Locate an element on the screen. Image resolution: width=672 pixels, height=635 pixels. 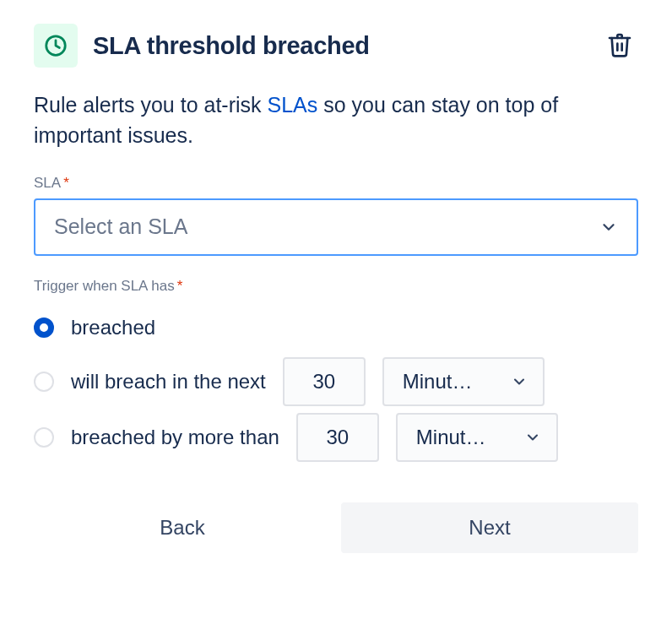
radio-breached is located at coordinates (44, 328).